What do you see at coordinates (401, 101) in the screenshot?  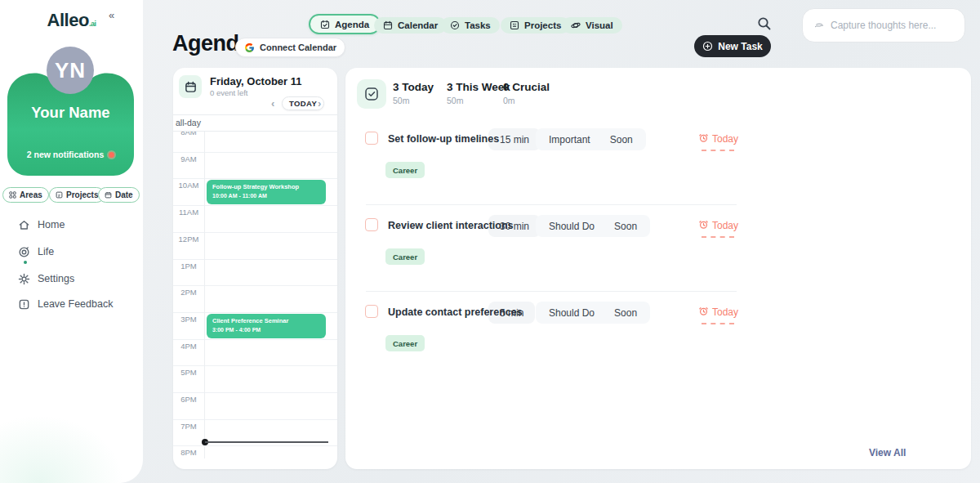 I see `stat-today-duration: 50m` at bounding box center [401, 101].